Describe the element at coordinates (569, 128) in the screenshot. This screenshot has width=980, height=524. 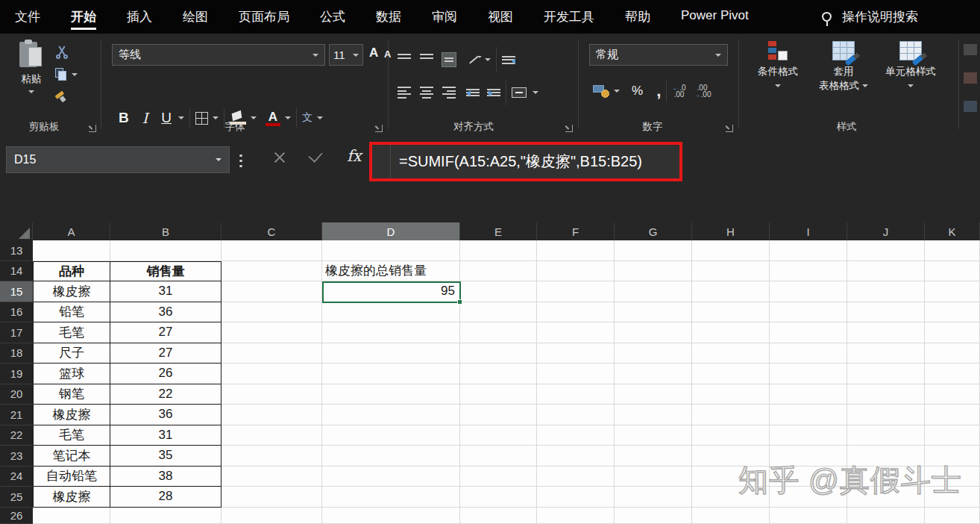
I see `alignment-dialog-launcher` at that location.